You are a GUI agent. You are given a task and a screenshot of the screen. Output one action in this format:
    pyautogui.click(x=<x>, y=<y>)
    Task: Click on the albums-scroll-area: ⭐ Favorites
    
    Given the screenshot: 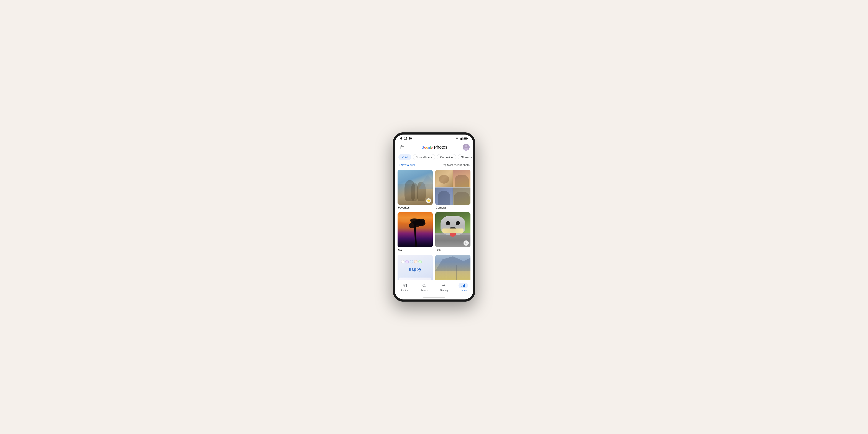 What is the action you would take?
    pyautogui.click(x=434, y=224)
    